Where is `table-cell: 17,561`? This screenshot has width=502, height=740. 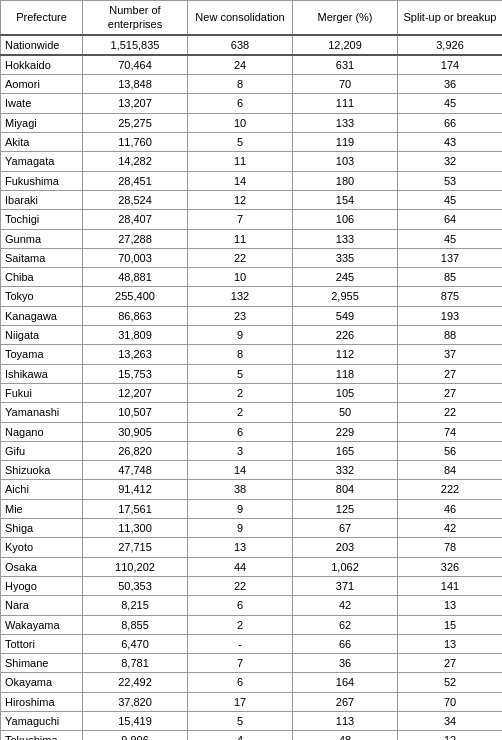
table-cell: 17,561 is located at coordinates (136, 508).